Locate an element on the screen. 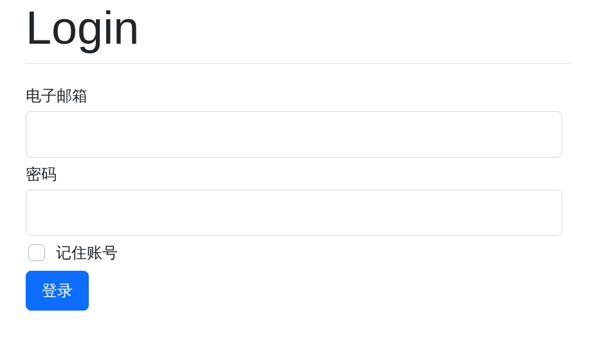 Image resolution: width=597 pixels, height=364 pixels. email-label: 电子邮箱 is located at coordinates (298, 96).